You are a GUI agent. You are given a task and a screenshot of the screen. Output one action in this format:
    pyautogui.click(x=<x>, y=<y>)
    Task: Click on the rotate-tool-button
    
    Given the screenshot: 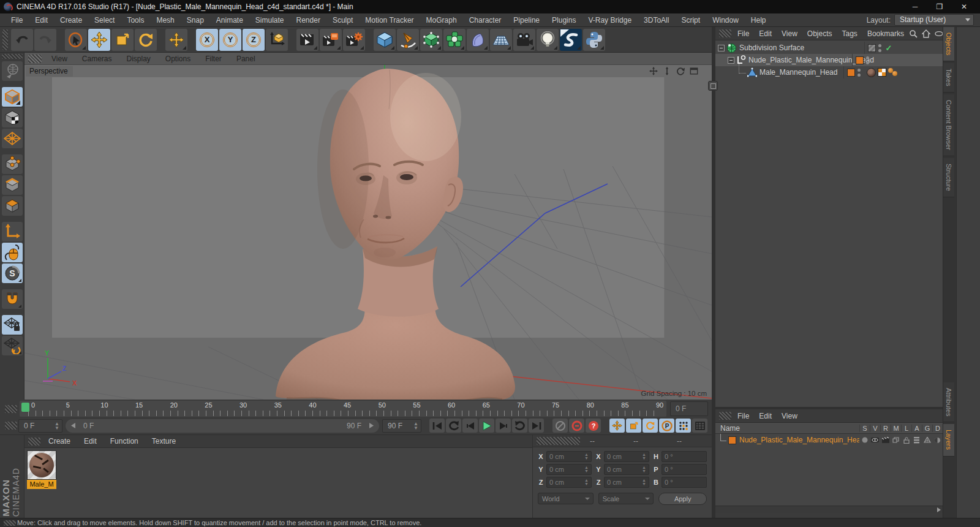 What is the action you would take?
    pyautogui.click(x=146, y=40)
    